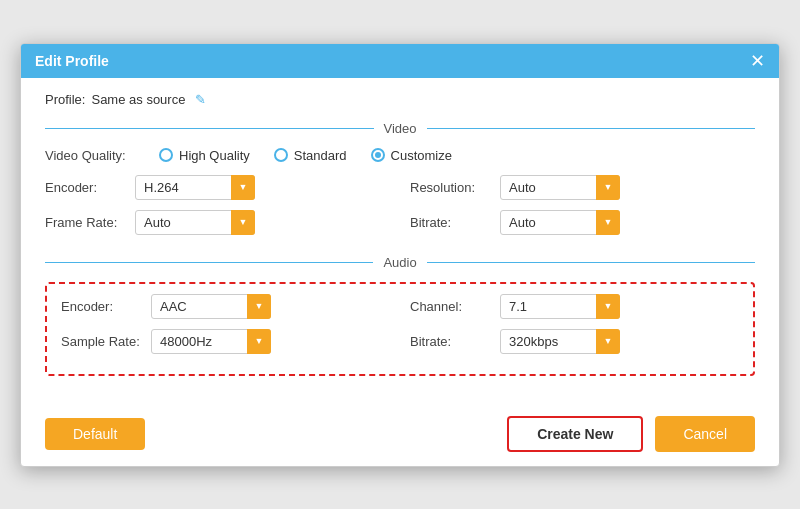 The image size is (800, 509). What do you see at coordinates (400, 61) in the screenshot?
I see `dialog-header: Edit Profile ✕` at bounding box center [400, 61].